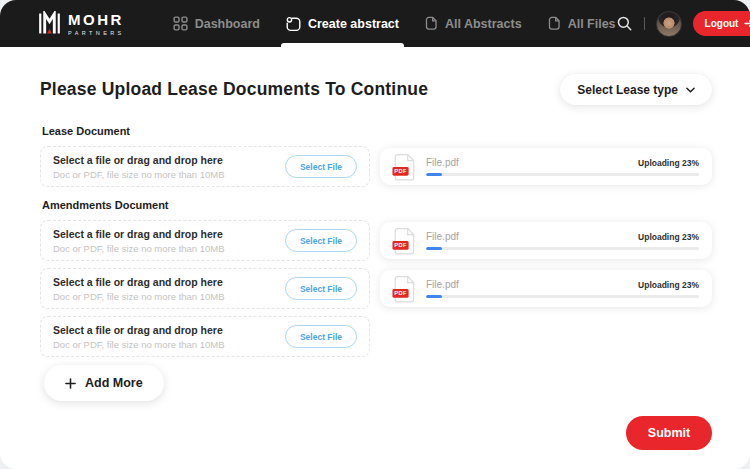  What do you see at coordinates (722, 24) in the screenshot?
I see `logout-button: Logout` at bounding box center [722, 24].